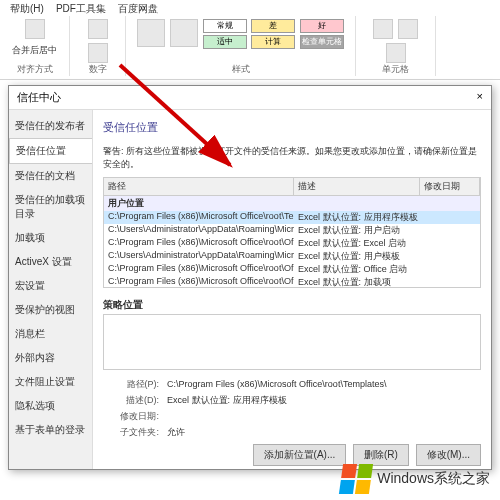 The image size is (500, 500). I want to click on col-desc: 描述, so click(357, 186).